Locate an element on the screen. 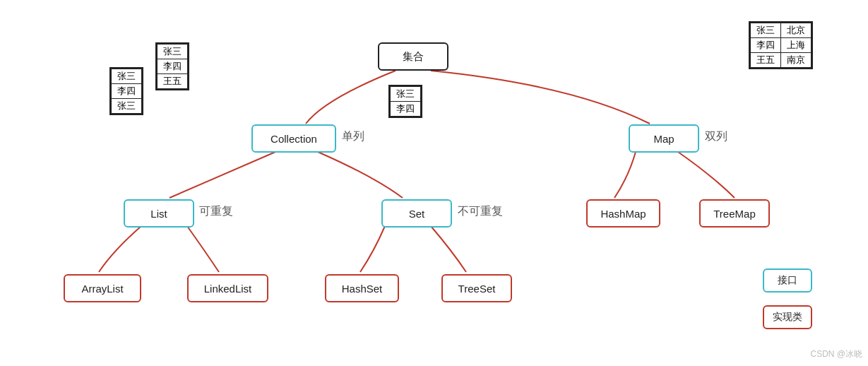 This screenshot has height=366, width=868. node-linkedlist: LinkedList is located at coordinates (227, 288).